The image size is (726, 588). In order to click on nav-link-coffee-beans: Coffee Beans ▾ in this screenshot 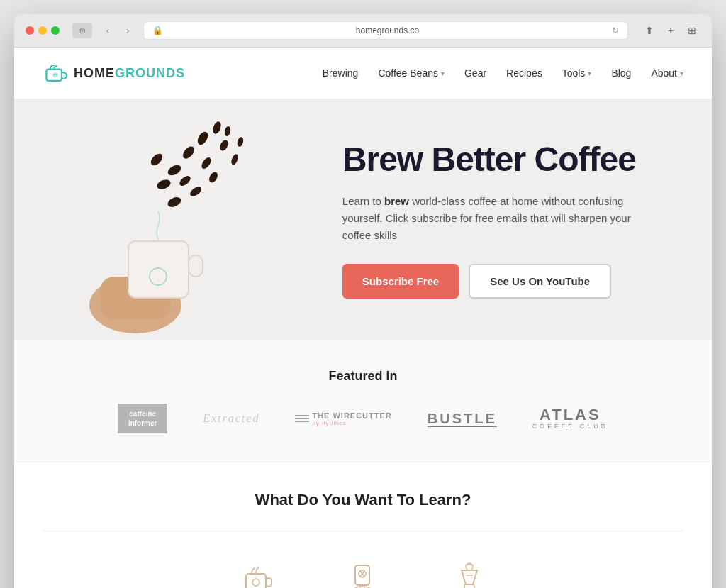, I will do `click(411, 73)`.